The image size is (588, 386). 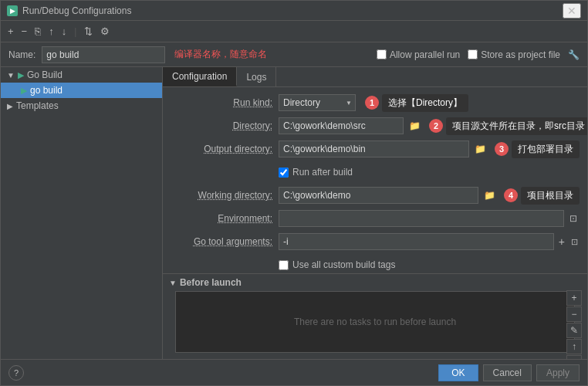 What do you see at coordinates (572, 11) in the screenshot?
I see `close-button: ✕` at bounding box center [572, 11].